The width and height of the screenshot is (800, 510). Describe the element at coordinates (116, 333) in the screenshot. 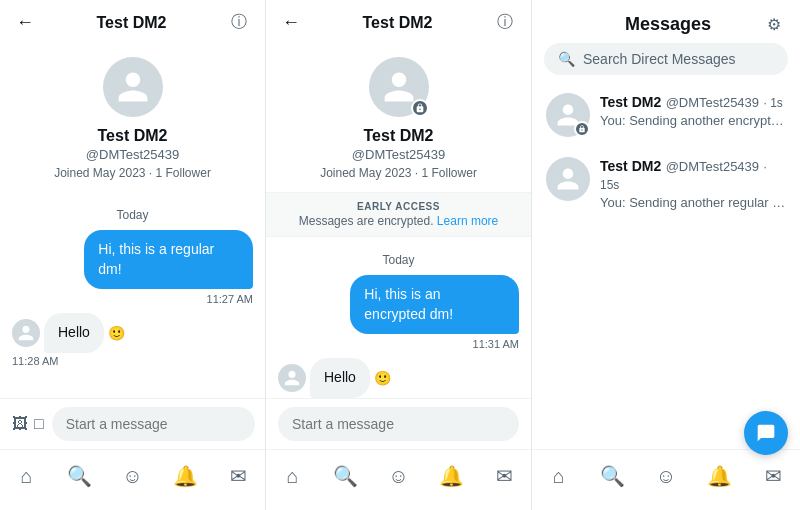

I see `react-icon-1: 🙂` at that location.